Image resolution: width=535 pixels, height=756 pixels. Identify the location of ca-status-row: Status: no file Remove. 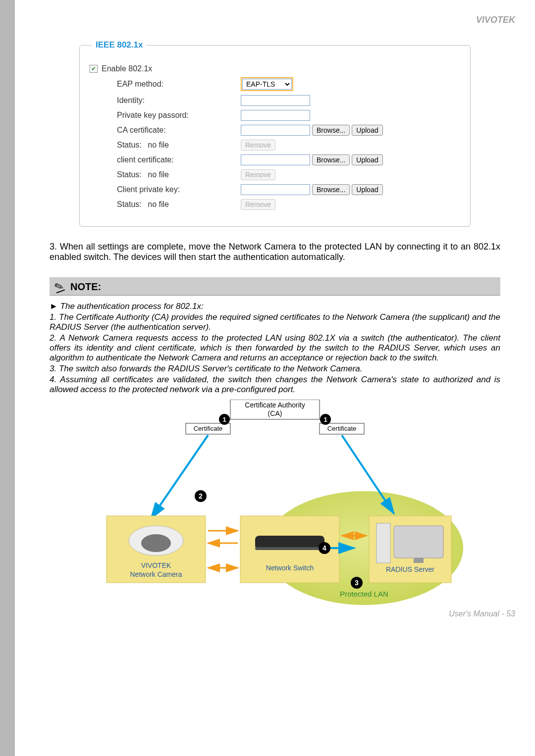
(275, 145).